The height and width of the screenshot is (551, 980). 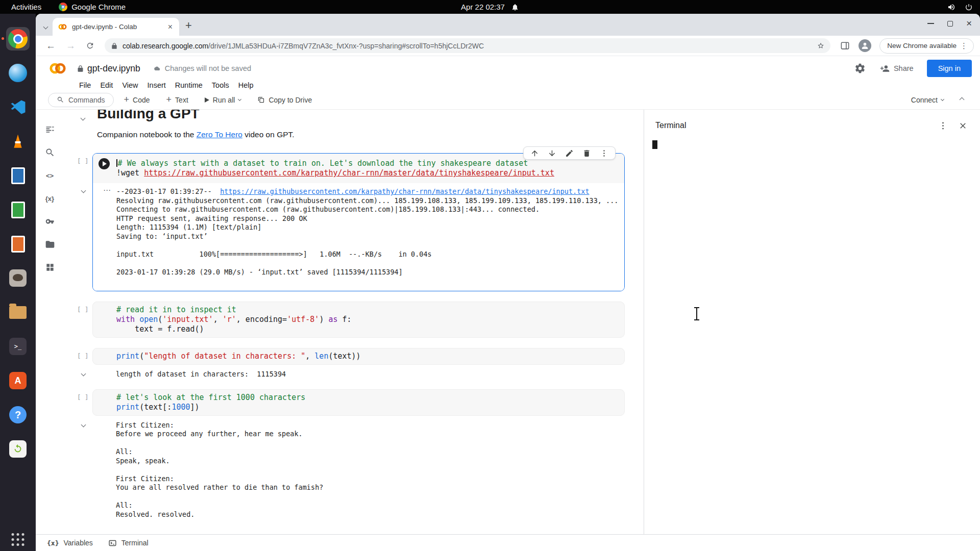 I want to click on help-dock-icon: ?, so click(x=18, y=415).